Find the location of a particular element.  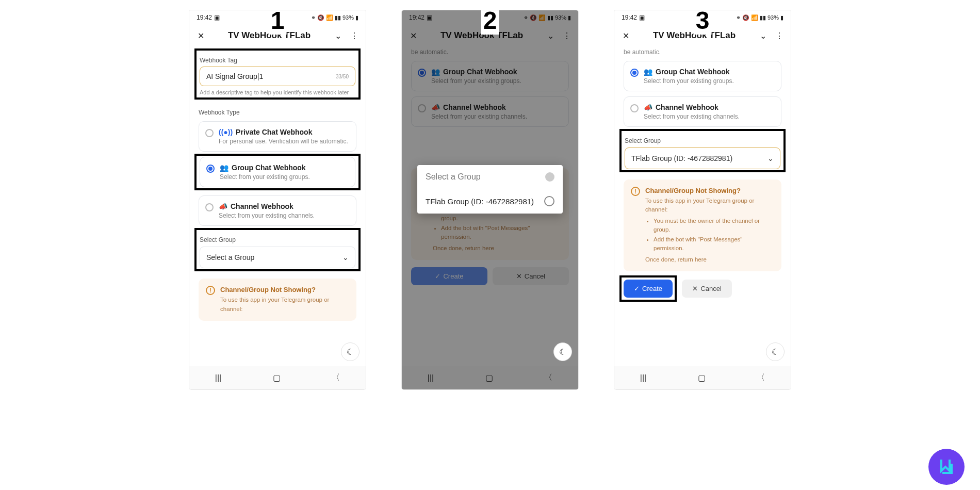

popup-item-tflab: TFlab Group (ID: -4672882981) is located at coordinates (490, 201).